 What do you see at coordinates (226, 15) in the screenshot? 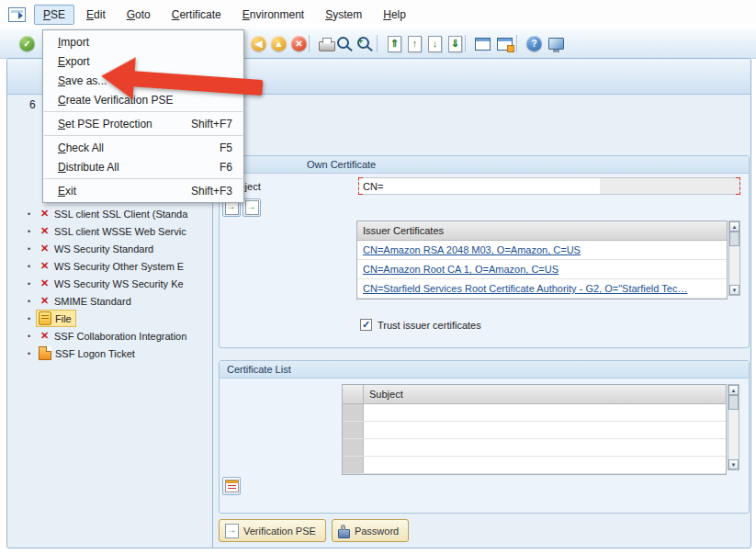
I see `menubar-items: PSEEditGotoCertificateEnvironmentSystemH…` at bounding box center [226, 15].